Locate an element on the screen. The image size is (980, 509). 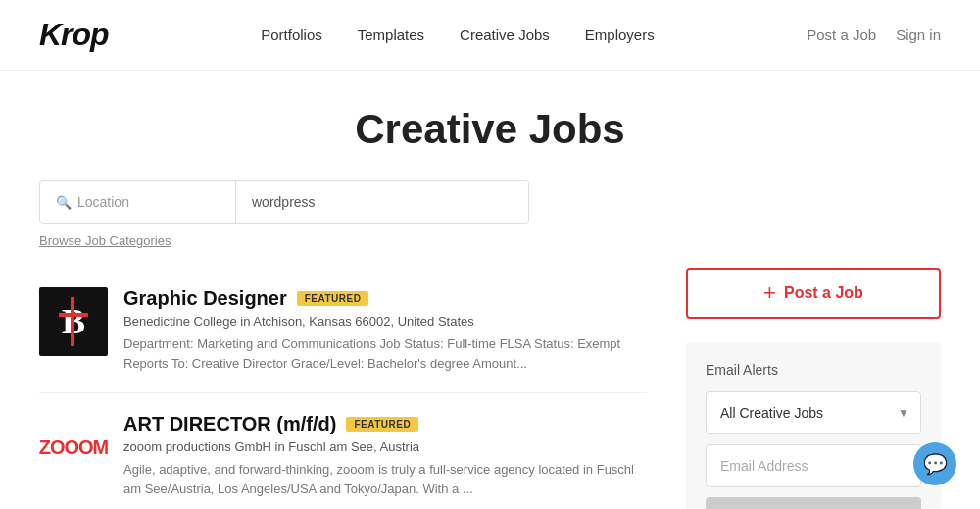
subscribe-button: Subscribe is located at coordinates (813, 503).